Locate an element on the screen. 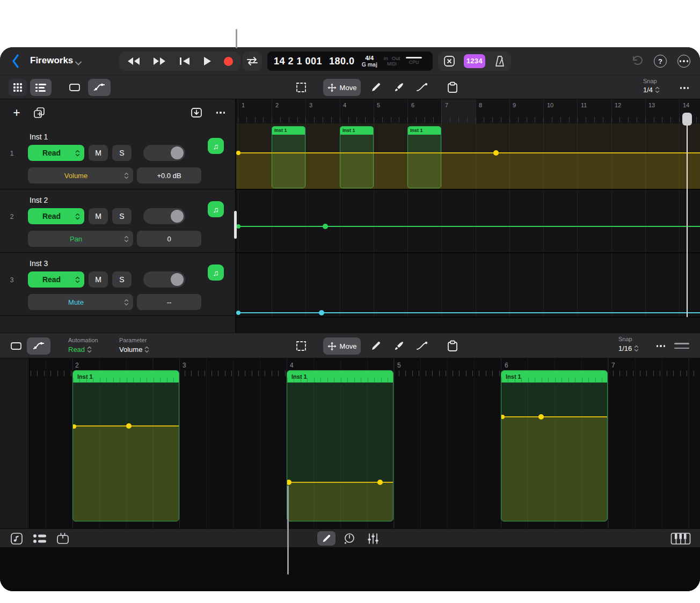  project-title: Fireworks is located at coordinates (52, 61).